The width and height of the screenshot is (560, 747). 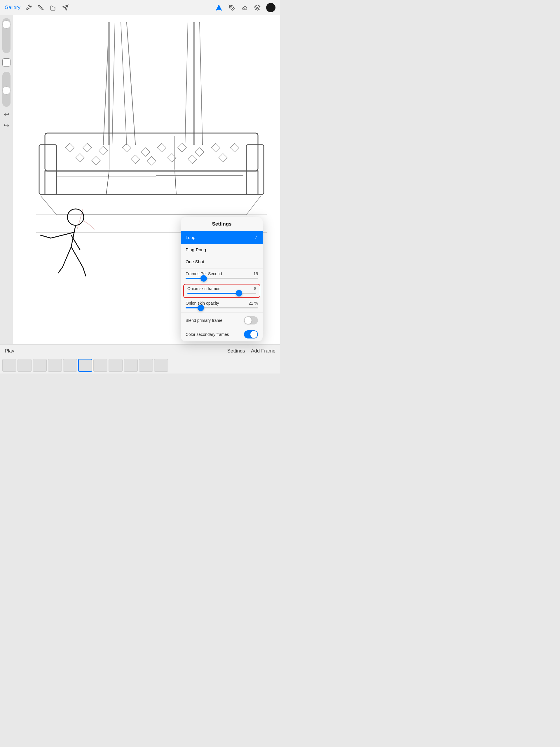 I want to click on magic-icon, so click(x=41, y=7).